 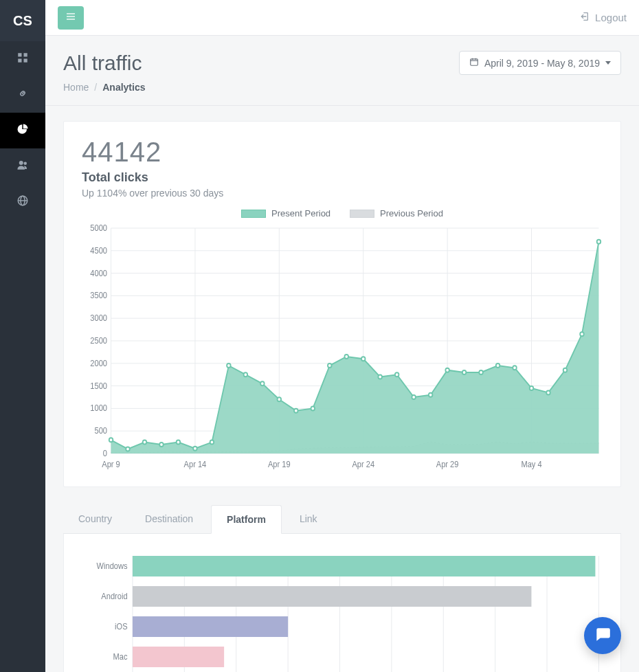 I want to click on tab-destination: Destination, so click(x=169, y=519).